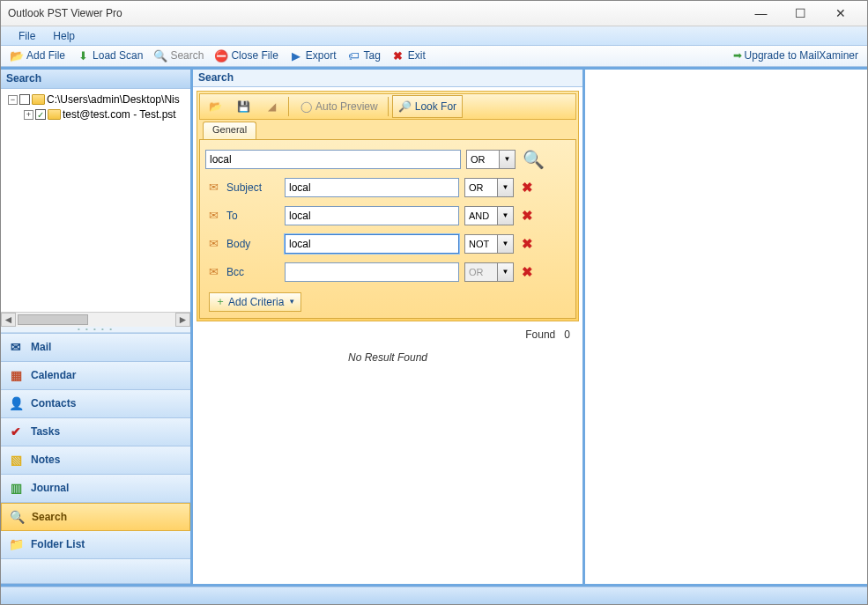 The width and height of the screenshot is (868, 605). Describe the element at coordinates (289, 107) in the screenshot. I see `separator` at that location.